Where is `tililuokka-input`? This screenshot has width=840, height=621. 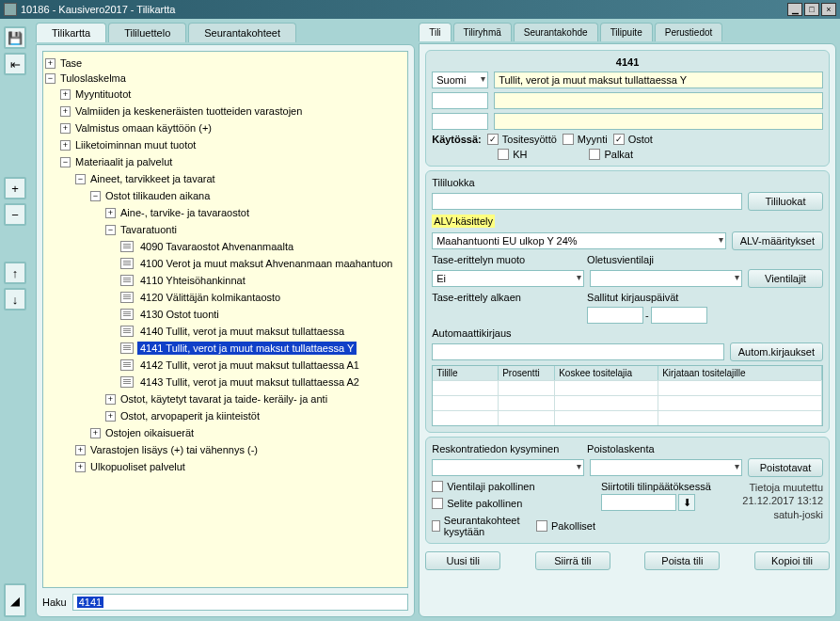
tililuokka-input is located at coordinates (587, 201).